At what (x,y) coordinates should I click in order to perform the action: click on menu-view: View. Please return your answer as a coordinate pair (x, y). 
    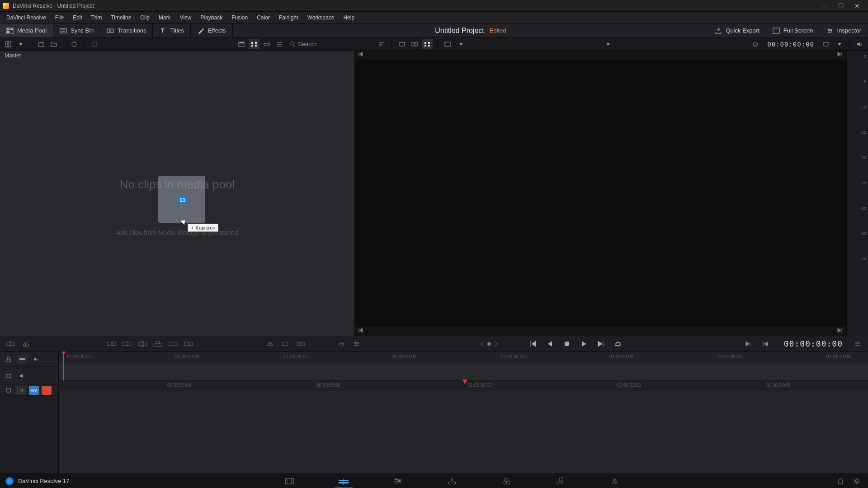
    Looking at the image, I should click on (186, 17).